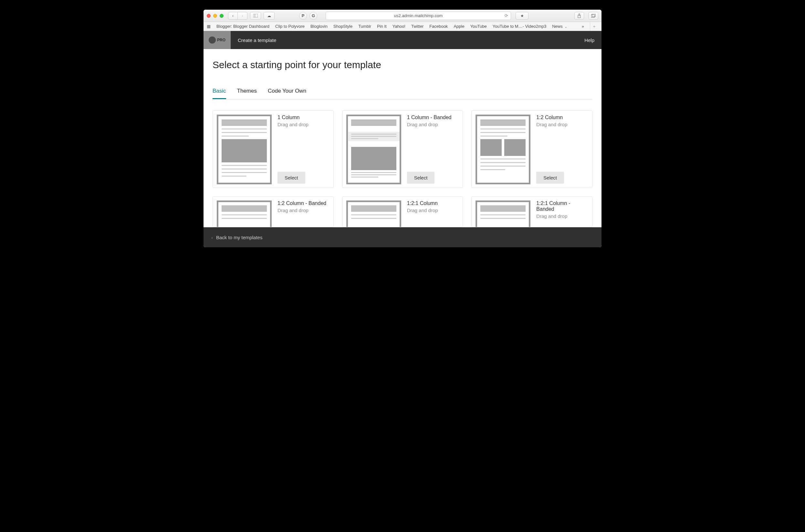  I want to click on share-button, so click(579, 16).